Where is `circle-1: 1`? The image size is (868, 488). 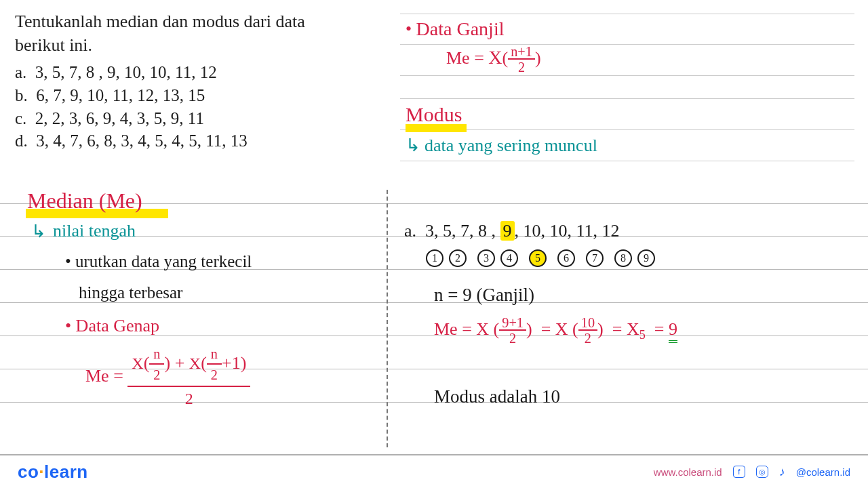
circle-1: 1 is located at coordinates (435, 258).